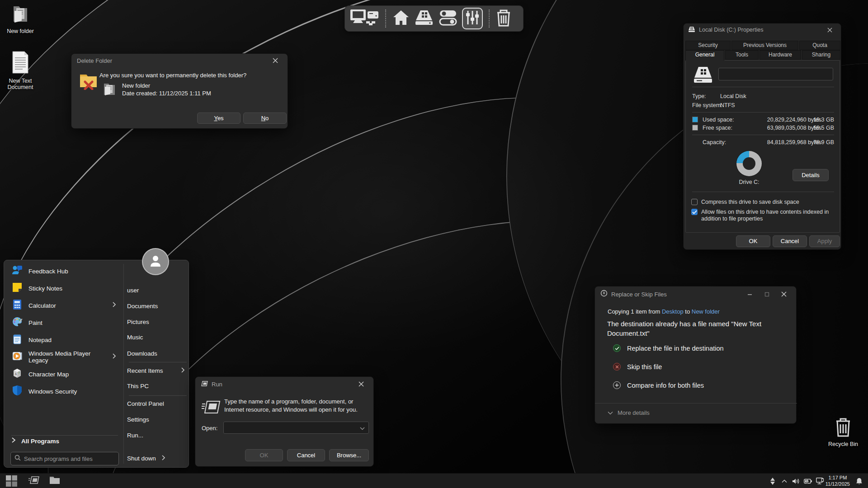 This screenshot has width=868, height=488. What do you see at coordinates (728, 105) in the screenshot?
I see `fs-value: NTFS` at bounding box center [728, 105].